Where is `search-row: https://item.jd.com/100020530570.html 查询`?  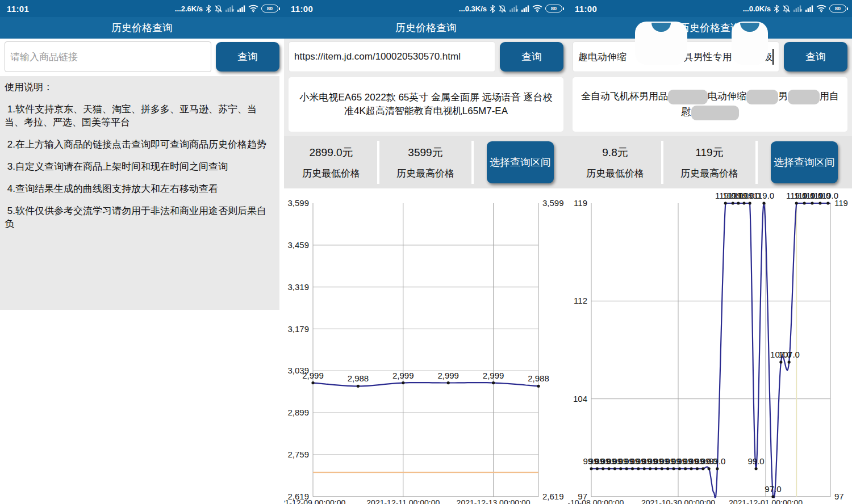
search-row: https://item.jd.com/100020530570.html 查询 is located at coordinates (426, 57).